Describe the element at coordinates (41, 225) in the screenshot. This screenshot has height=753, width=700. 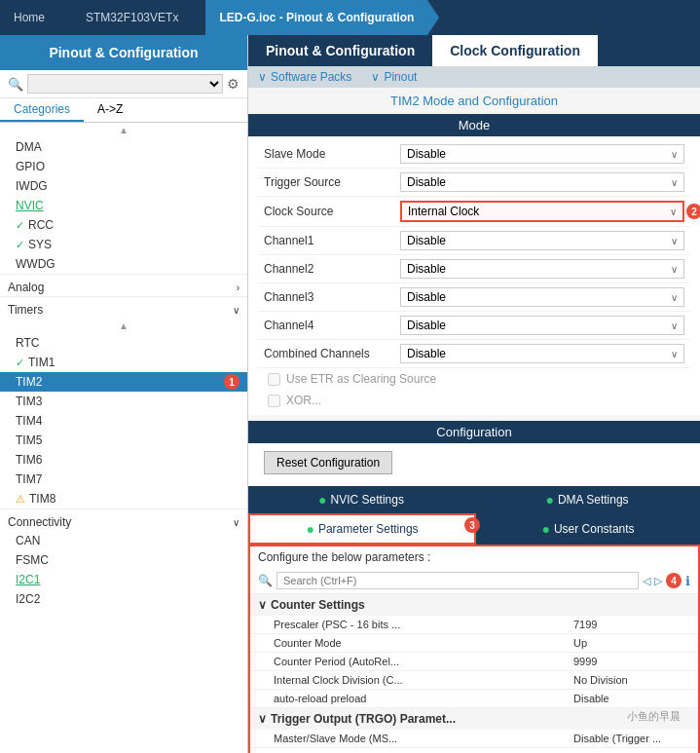
I see `rcc-label: RCC` at that location.